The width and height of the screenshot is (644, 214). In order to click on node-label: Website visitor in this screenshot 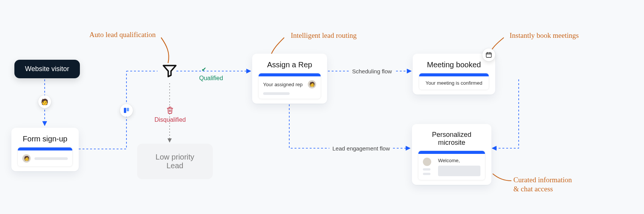, I will do `click(47, 69)`.